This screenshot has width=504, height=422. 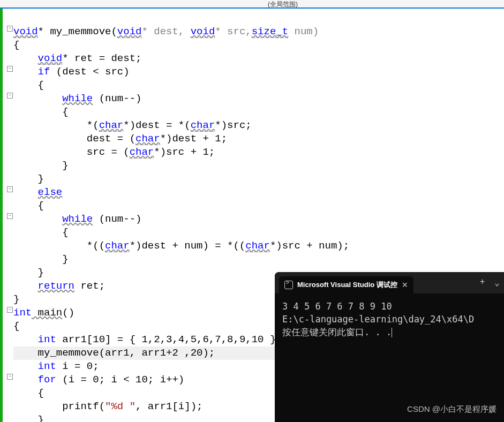 What do you see at coordinates (483, 283) in the screenshot?
I see `new-tab-icon: +` at bounding box center [483, 283].